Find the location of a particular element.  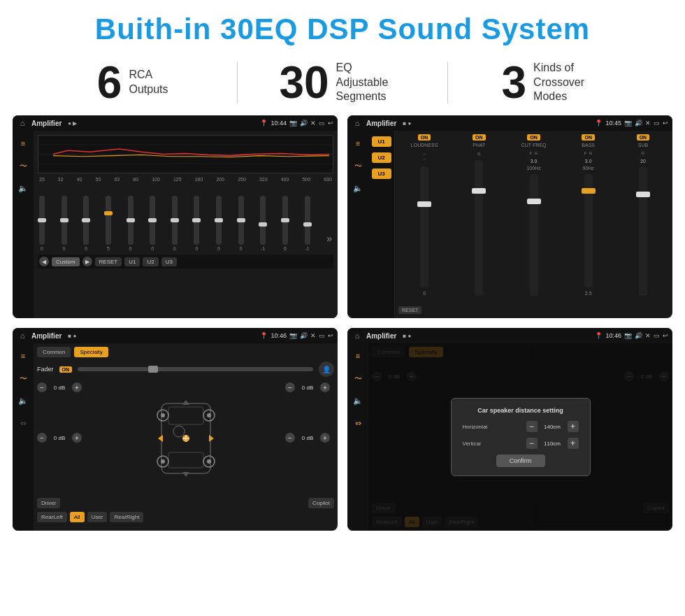

freq-labels: 25 32 40 50 63 80 100 125 160 200 250 32… is located at coordinates (186, 179).